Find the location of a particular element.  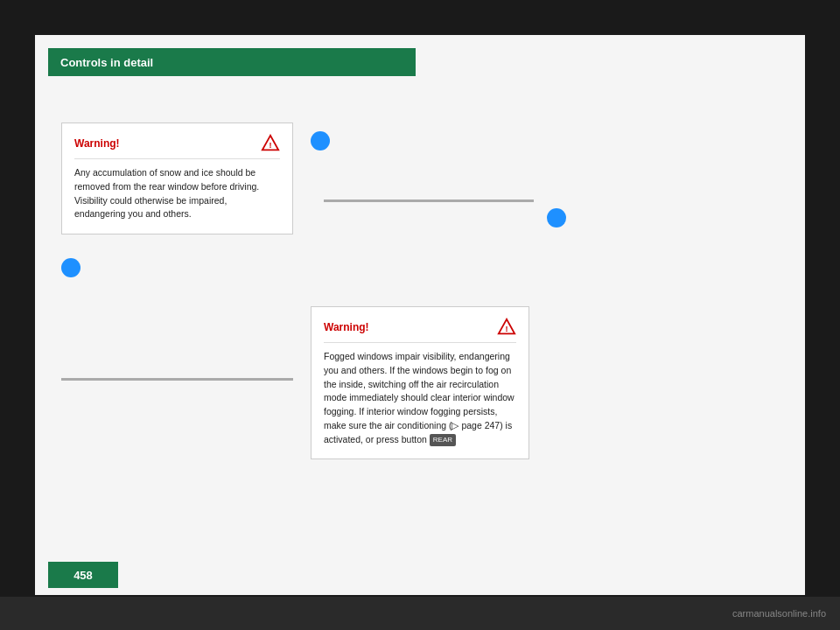

watermark-bar: carmanualsonline.info is located at coordinates (420, 613).